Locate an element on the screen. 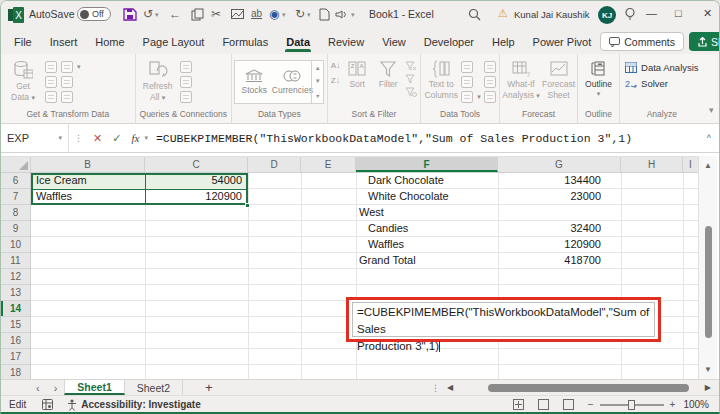 Image resolution: width=720 pixels, height=414 pixels. tab-formulas: Formulas is located at coordinates (245, 42).